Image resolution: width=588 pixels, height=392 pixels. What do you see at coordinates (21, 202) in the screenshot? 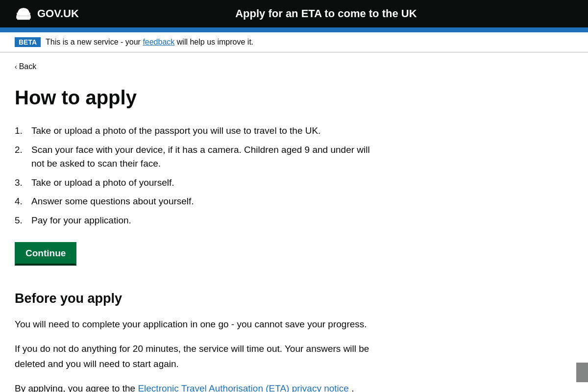
I see `step-number: 4.` at bounding box center [21, 202].